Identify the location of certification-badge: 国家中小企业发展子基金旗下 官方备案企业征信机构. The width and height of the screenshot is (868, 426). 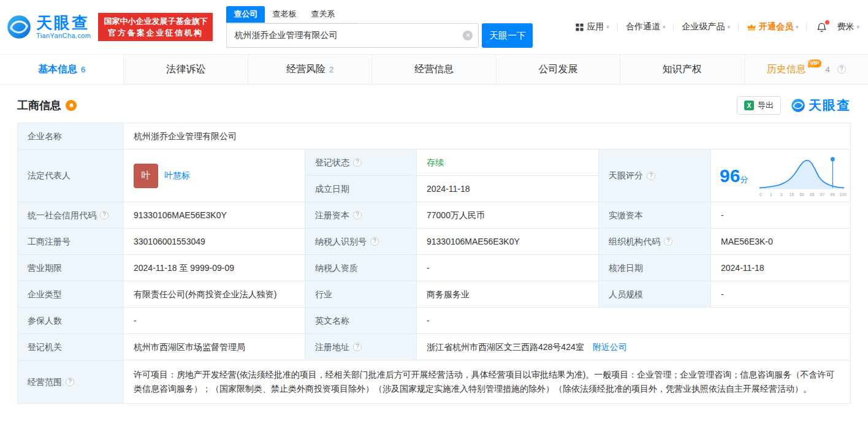
(156, 27).